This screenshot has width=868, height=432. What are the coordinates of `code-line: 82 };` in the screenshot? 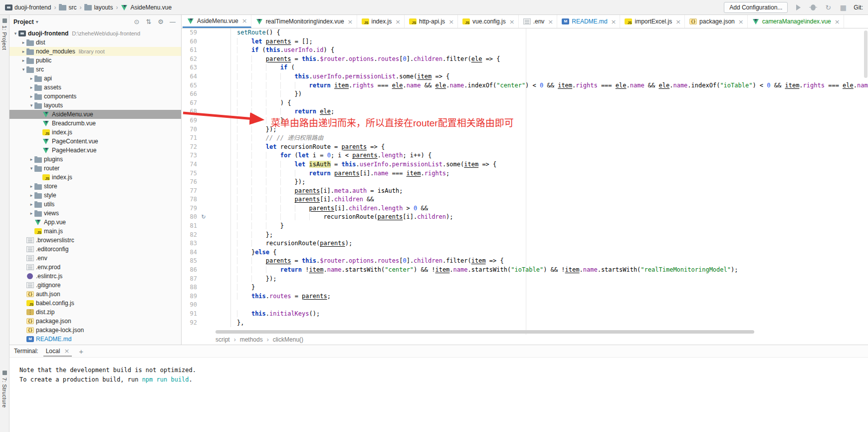 It's located at (525, 235).